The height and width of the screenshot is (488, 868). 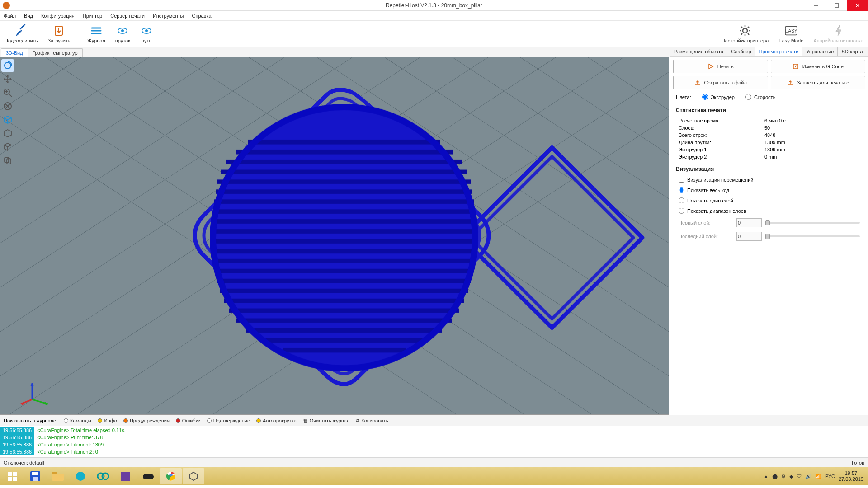 What do you see at coordinates (711, 66) in the screenshot?
I see `play-icon` at bounding box center [711, 66].